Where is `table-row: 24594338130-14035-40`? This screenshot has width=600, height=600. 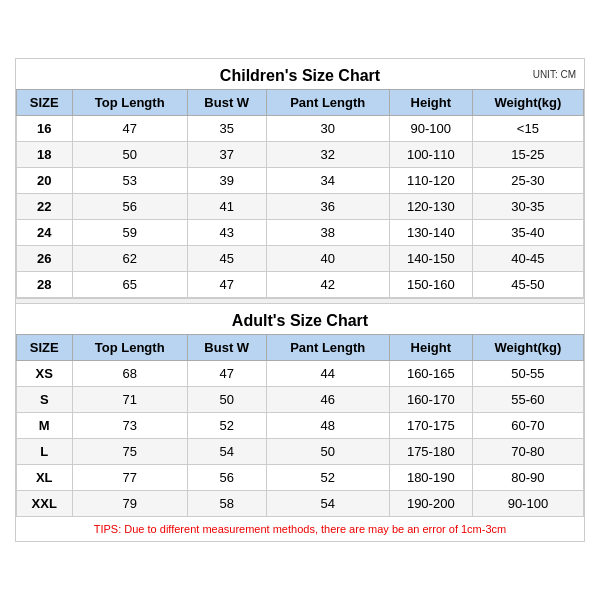 table-row: 24594338130-14035-40 is located at coordinates (300, 233).